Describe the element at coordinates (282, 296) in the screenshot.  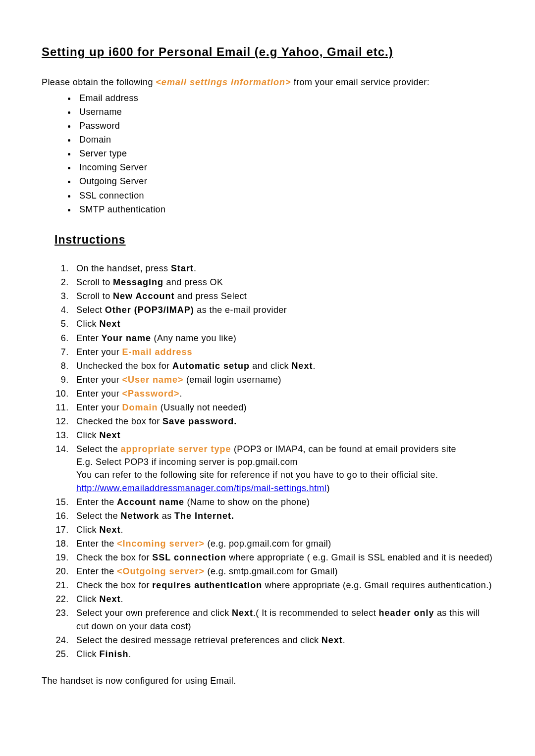
I see `step-3: Scroll to New Account and press Select` at that location.